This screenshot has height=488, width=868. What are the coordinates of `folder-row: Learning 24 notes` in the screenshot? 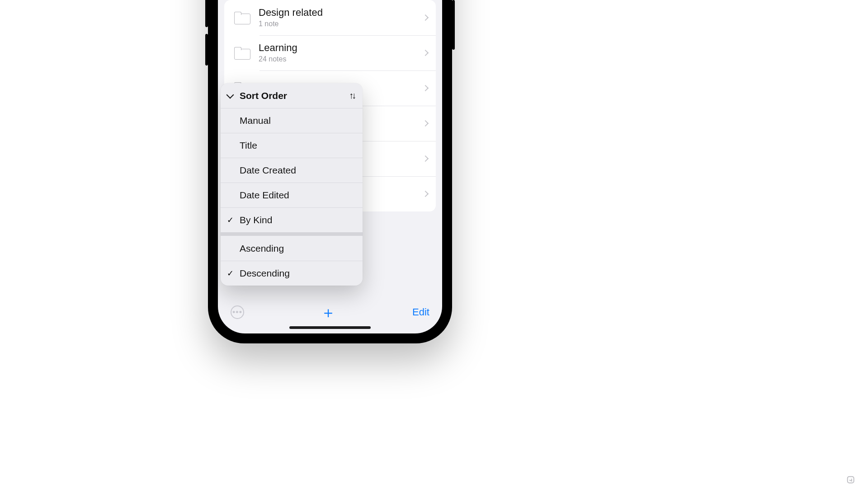 It's located at (330, 53).